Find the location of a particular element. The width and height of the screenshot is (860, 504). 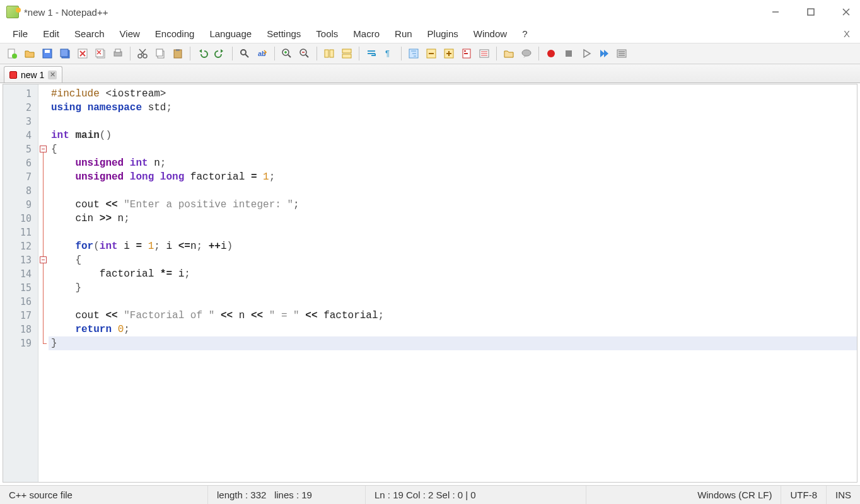

zoom-out-button is located at coordinates (305, 54).